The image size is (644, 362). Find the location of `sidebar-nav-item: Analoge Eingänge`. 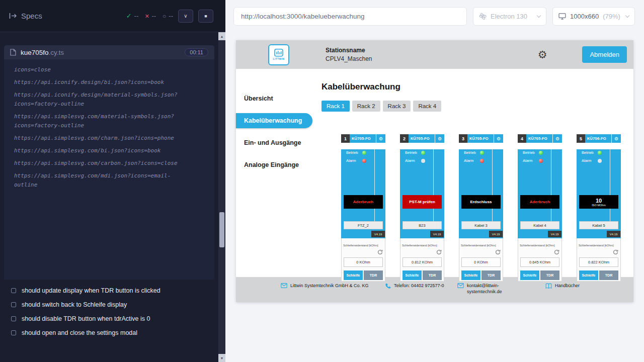

sidebar-nav-item: Analoge Eingänge is located at coordinates (279, 165).